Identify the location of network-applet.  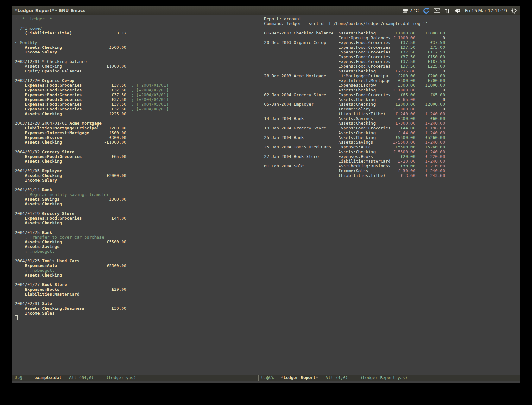
(447, 11).